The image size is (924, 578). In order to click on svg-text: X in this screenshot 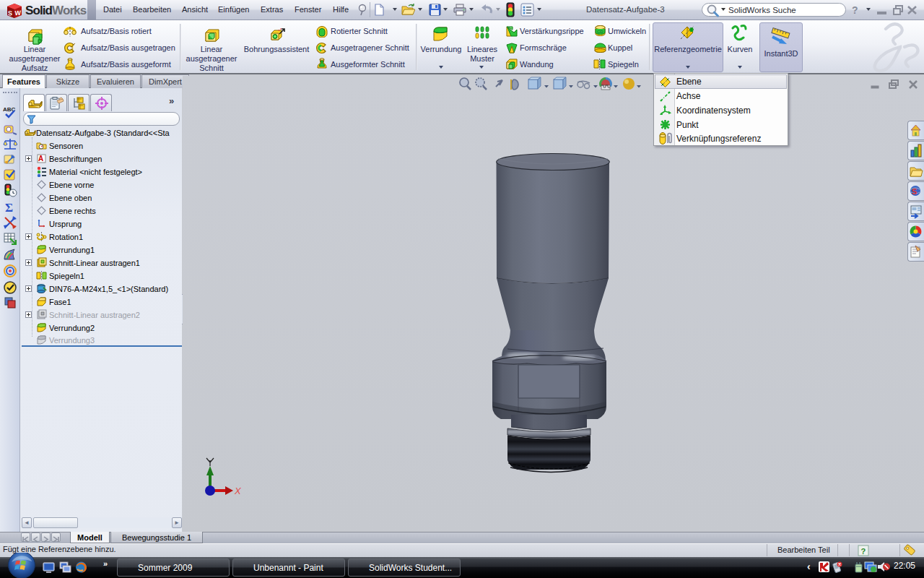, I will do `click(238, 491)`.